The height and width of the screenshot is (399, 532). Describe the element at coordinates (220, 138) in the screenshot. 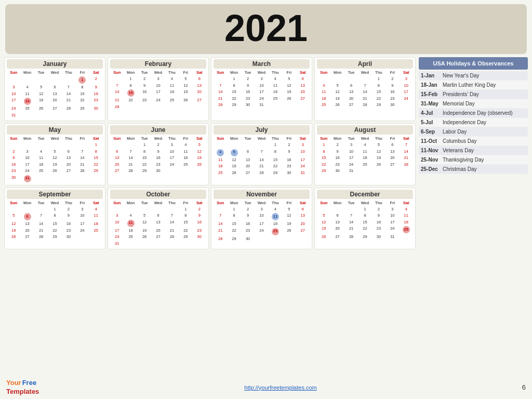

I see `day-header-sun: Sun` at that location.